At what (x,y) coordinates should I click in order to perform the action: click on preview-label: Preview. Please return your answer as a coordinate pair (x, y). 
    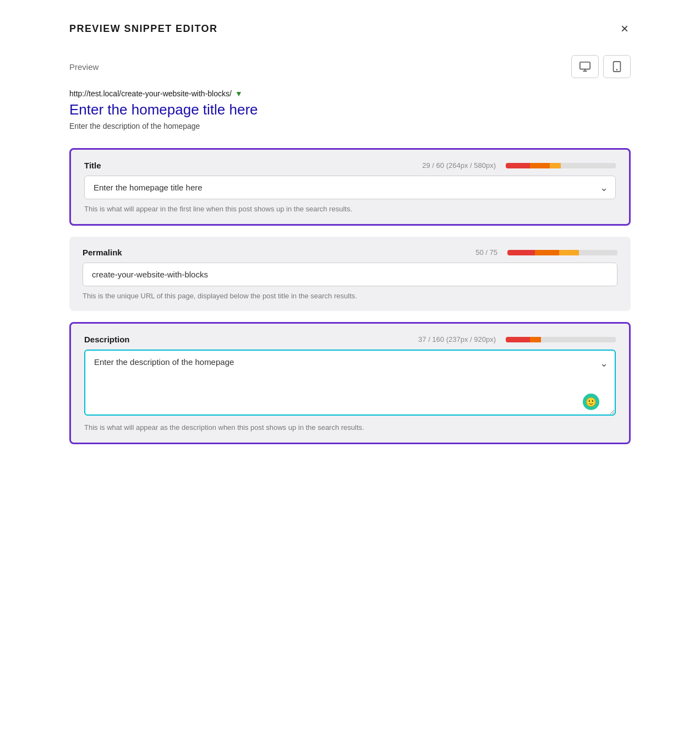
    Looking at the image, I should click on (84, 67).